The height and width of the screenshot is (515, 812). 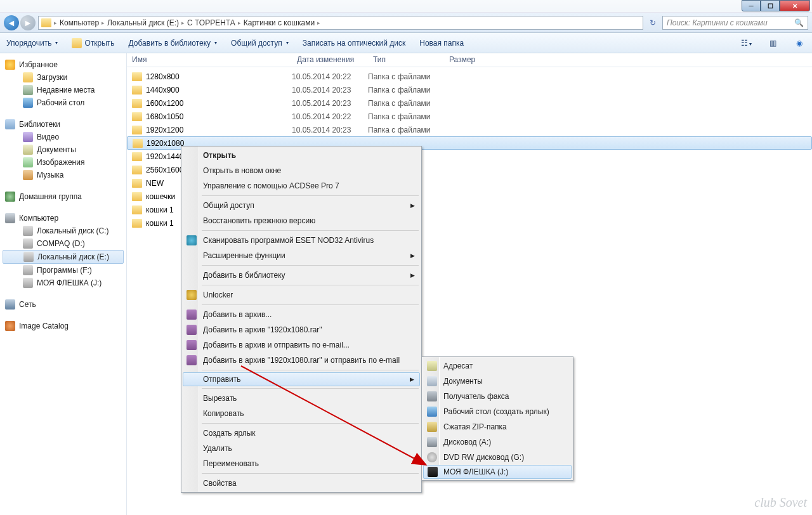 I want to click on file-row: 1600x120010.05.2014 20:23Папка с файлами, so click(x=469, y=103).